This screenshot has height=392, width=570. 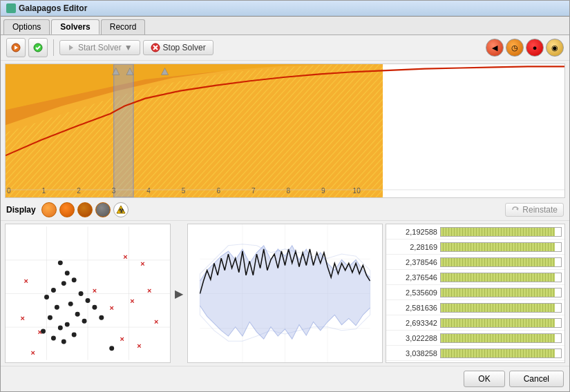 I want to click on value-row: 2,378546, so click(x=475, y=262).